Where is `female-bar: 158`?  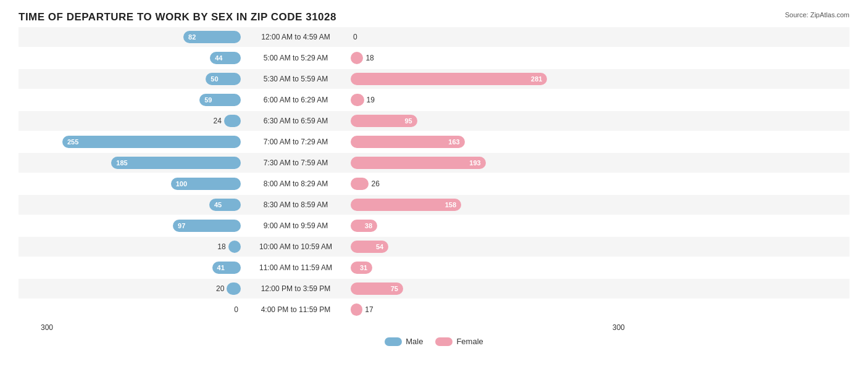 female-bar: 158 is located at coordinates (406, 205).